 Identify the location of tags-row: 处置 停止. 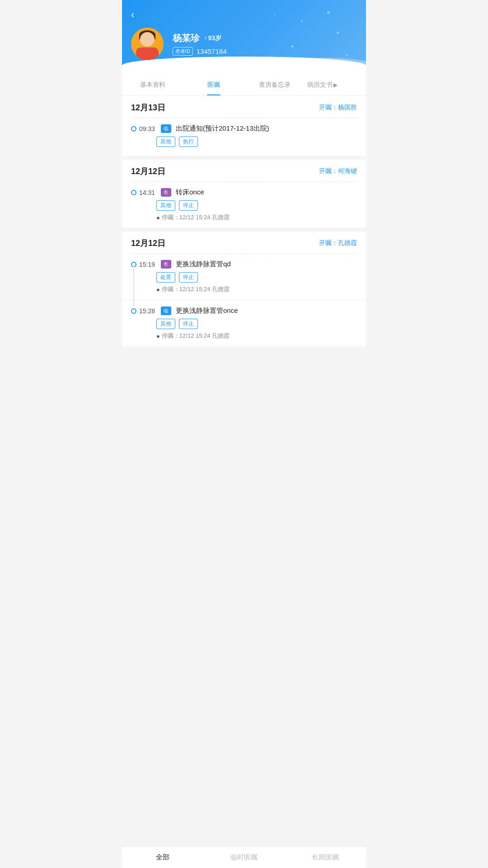
(244, 278).